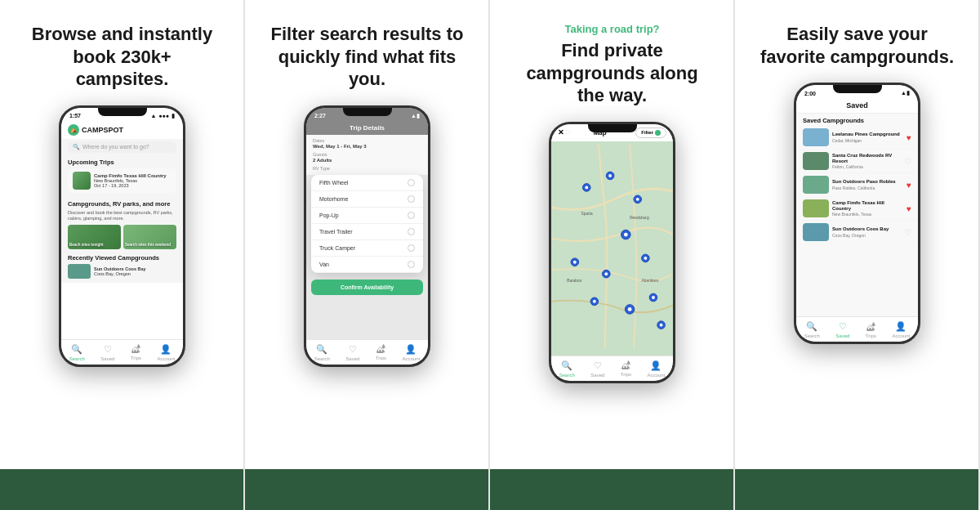 Image resolution: width=980 pixels, height=510 pixels. Describe the element at coordinates (858, 137) in the screenshot. I see `camp-card-0: Leelanau Pines Campground Cedar, Michiga…` at that location.